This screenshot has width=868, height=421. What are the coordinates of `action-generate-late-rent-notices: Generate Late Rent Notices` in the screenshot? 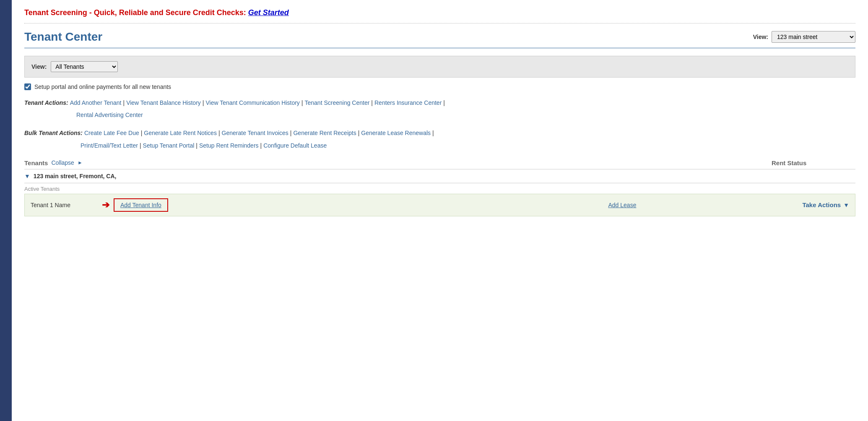 It's located at (180, 133).